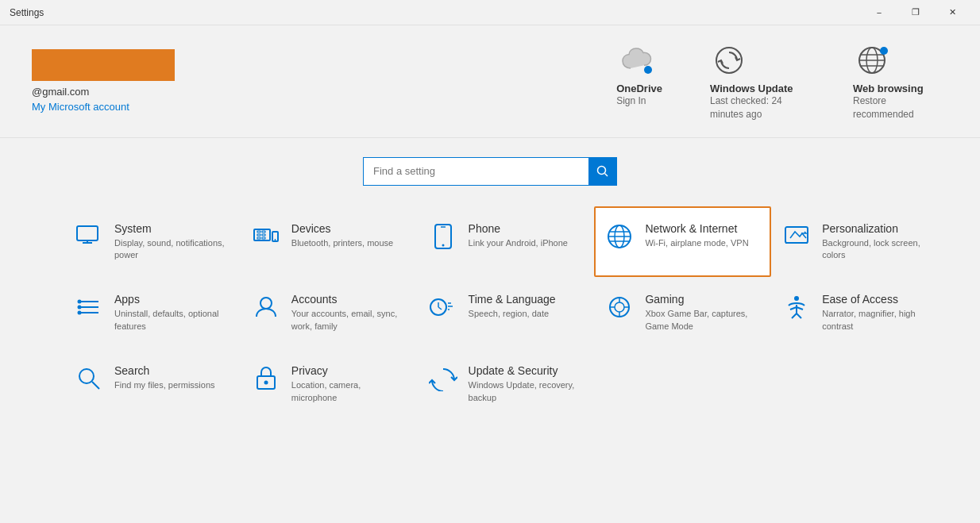 This screenshot has height=523, width=980. Describe the element at coordinates (152, 384) in the screenshot. I see `setting-search: Search Find my files, permissions` at that location.